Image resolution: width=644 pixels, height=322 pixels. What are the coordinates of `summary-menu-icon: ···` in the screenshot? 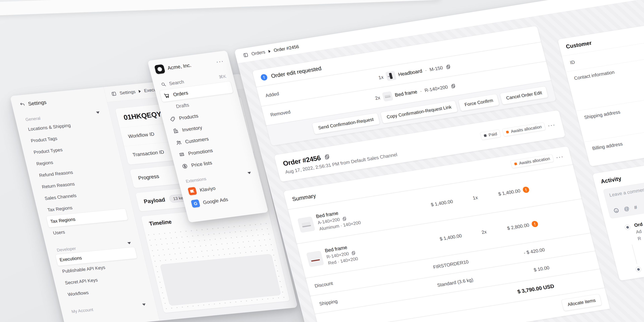 It's located at (560, 157).